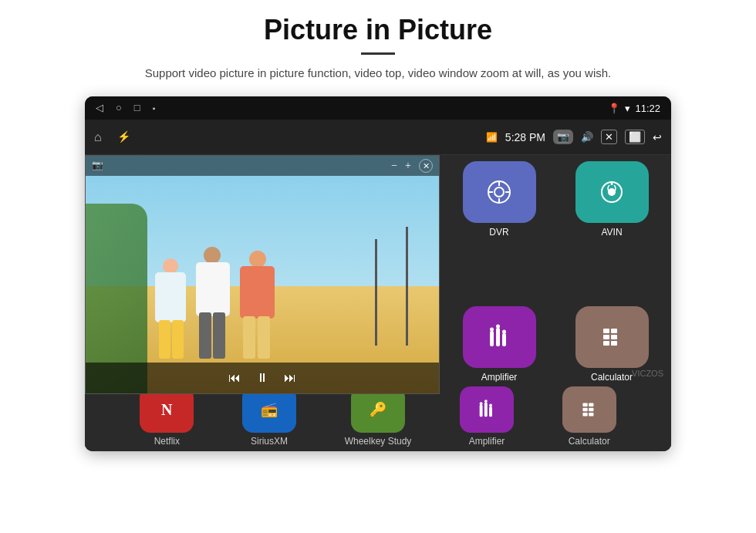 The width and height of the screenshot is (756, 533). Describe the element at coordinates (97, 165) in the screenshot. I see `pip-camera-icon: 📷` at that location.